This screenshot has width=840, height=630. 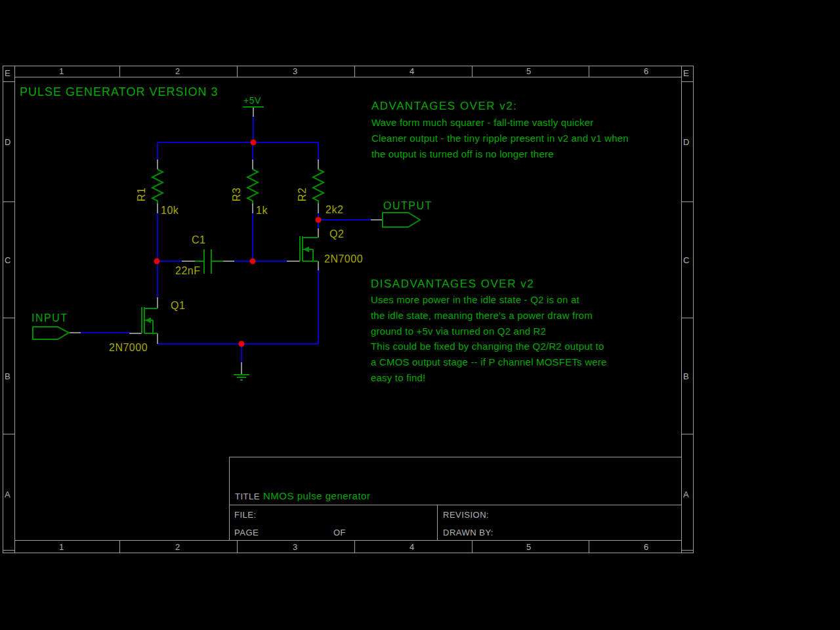 I want to click on refdes-label: C1, so click(x=198, y=240).